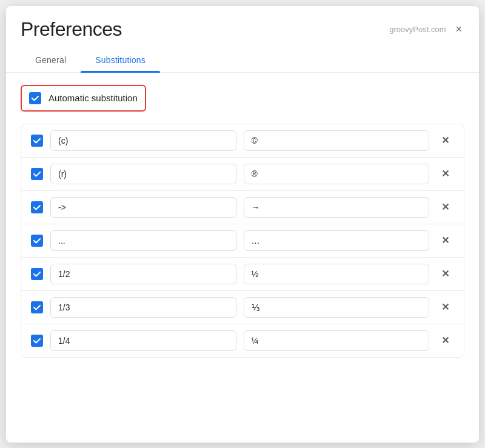 The image size is (485, 448). Describe the element at coordinates (242, 61) in the screenshot. I see `tab-bar: General Substitutions` at that location.